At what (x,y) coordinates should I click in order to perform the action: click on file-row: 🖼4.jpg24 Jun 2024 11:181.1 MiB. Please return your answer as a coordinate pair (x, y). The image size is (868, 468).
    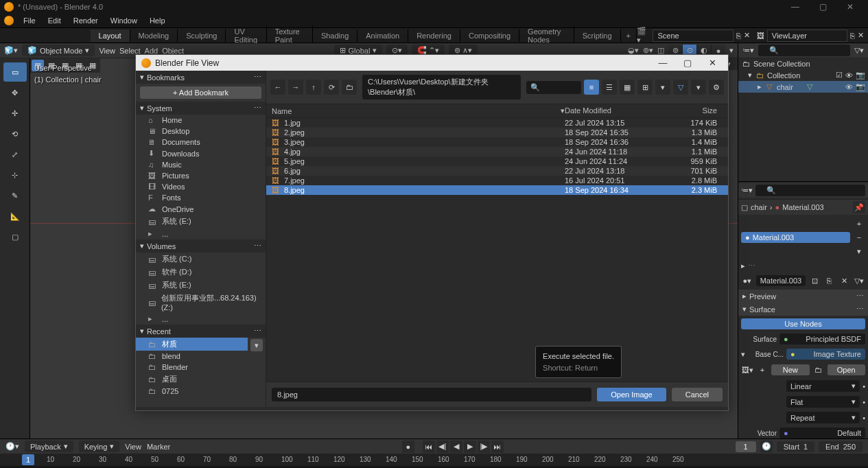
    Looking at the image, I should click on (497, 152).